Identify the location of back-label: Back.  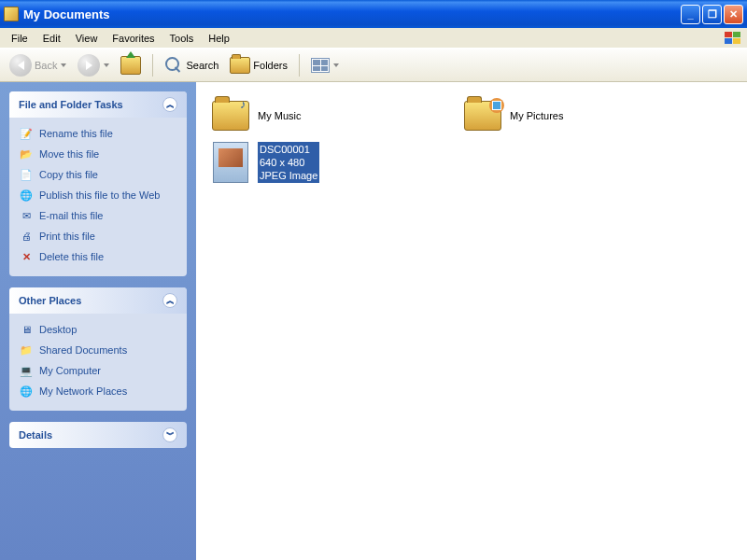
(46, 65).